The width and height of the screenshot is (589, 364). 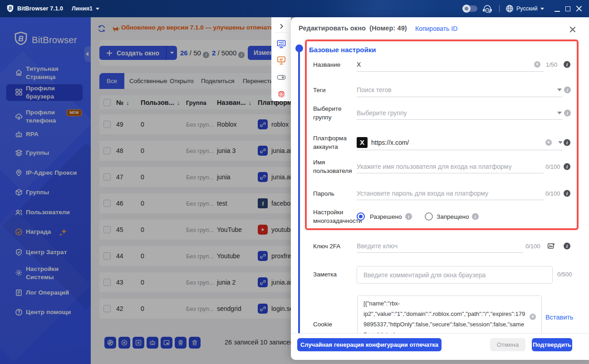 What do you see at coordinates (450, 173) in the screenshot?
I see `username-underline` at bounding box center [450, 173].